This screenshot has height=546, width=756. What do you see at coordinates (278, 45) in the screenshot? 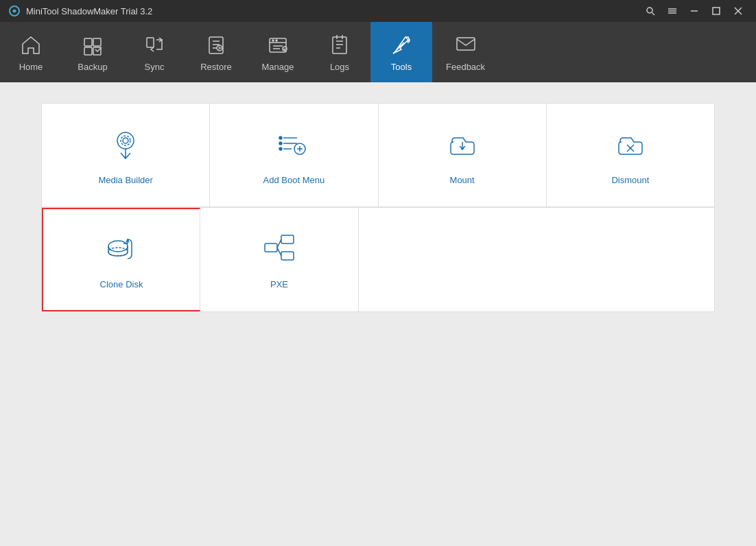
I see `manage-icon` at bounding box center [278, 45].